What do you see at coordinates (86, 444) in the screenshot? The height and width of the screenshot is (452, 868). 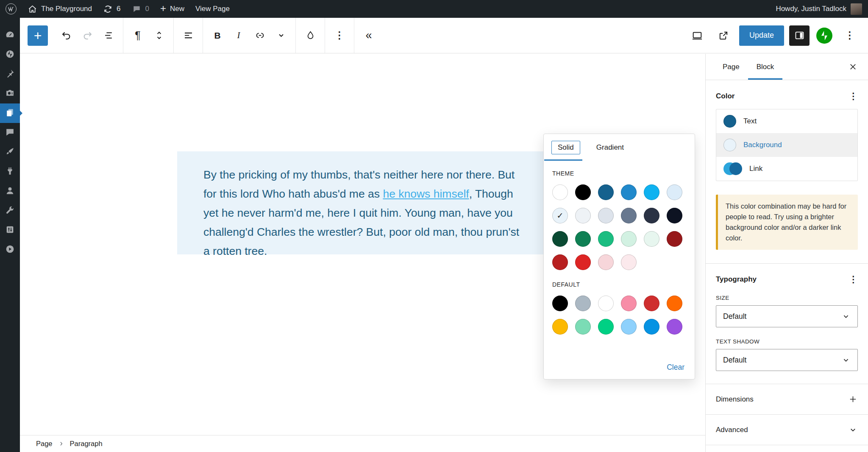 I see `breadcrumb-paragraph: Paragraph` at bounding box center [86, 444].